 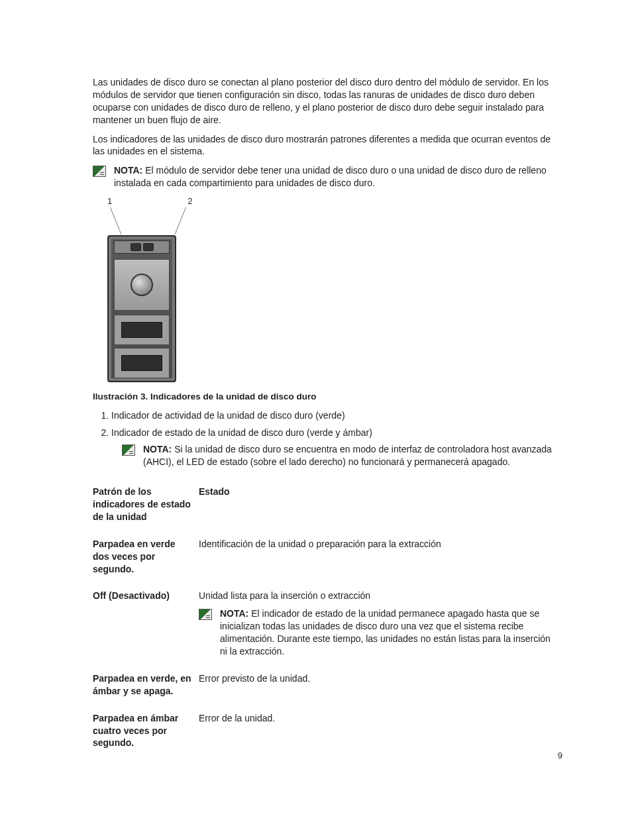 What do you see at coordinates (330, 176) in the screenshot?
I see `note-body: El módulo de servidor debe tener una uni…` at bounding box center [330, 176].